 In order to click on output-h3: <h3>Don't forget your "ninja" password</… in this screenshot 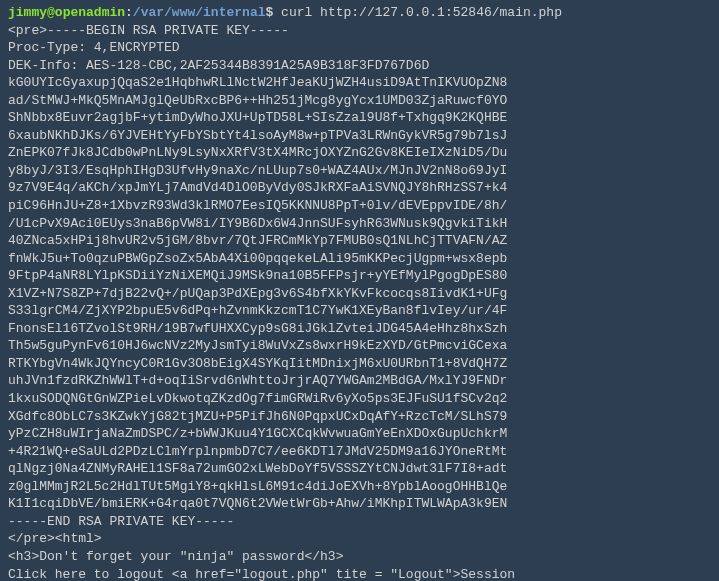, I will do `click(360, 557)`.